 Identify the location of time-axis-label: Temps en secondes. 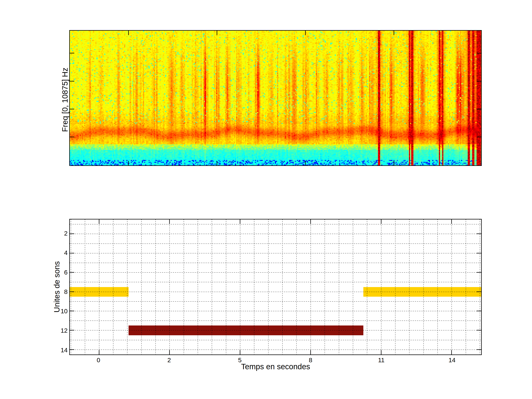
(276, 367).